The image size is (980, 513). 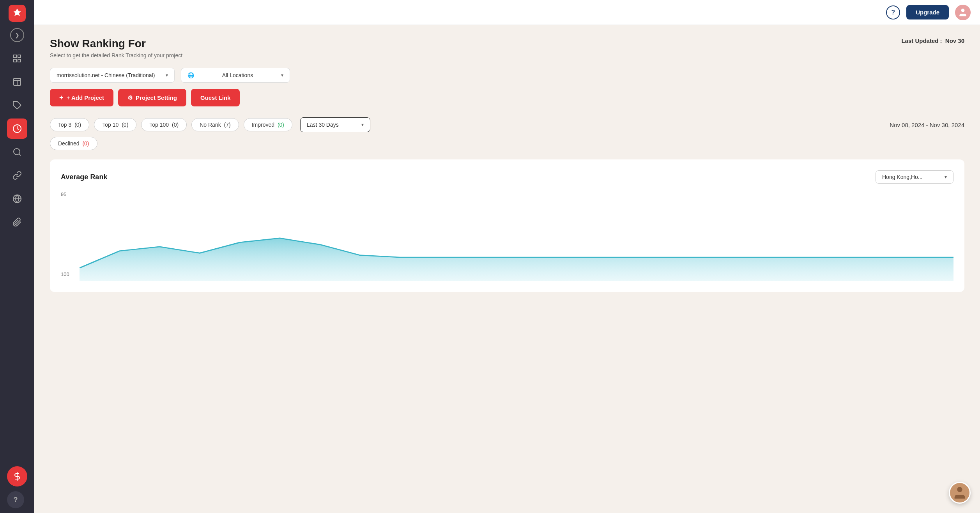 I want to click on guest-link-button: Guest Link, so click(x=216, y=97).